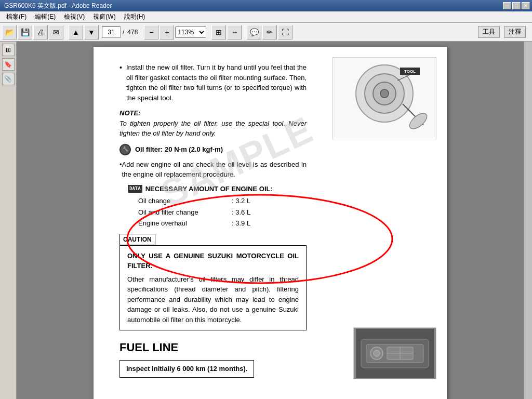  I want to click on note-text: To tighten properly the oil filter, use …, so click(213, 129).